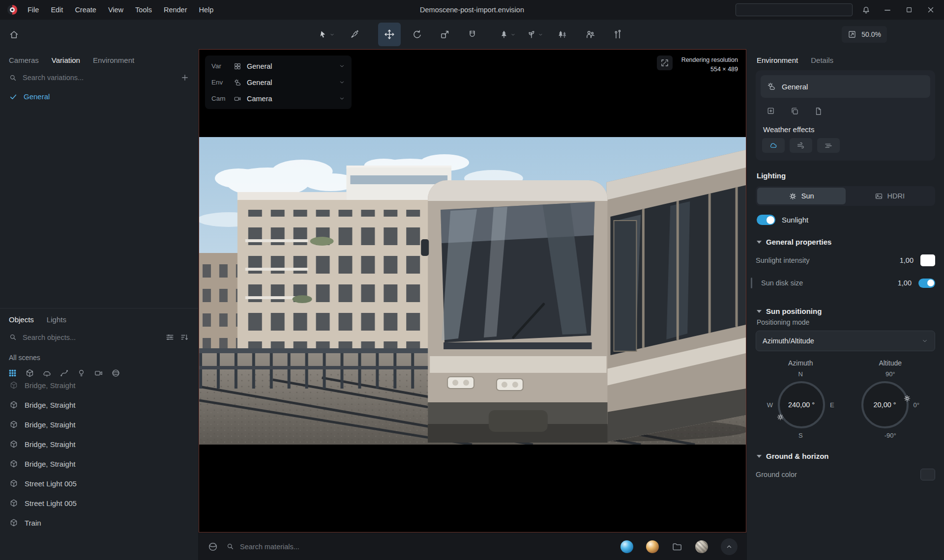  What do you see at coordinates (114, 60) in the screenshot?
I see `tab-environment: Environment` at bounding box center [114, 60].